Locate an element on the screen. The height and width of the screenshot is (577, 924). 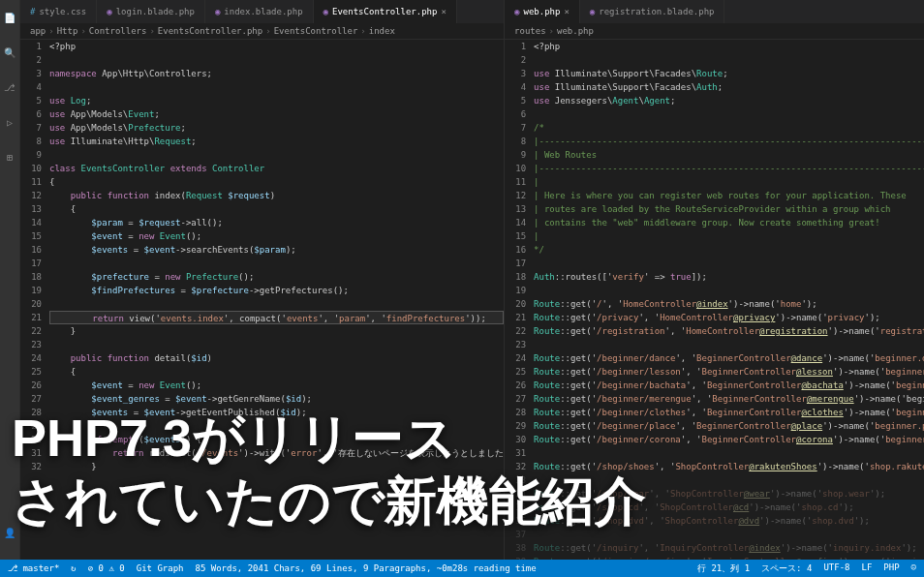
editor-tab: ◉index.blade.php is located at coordinates (260, 12).